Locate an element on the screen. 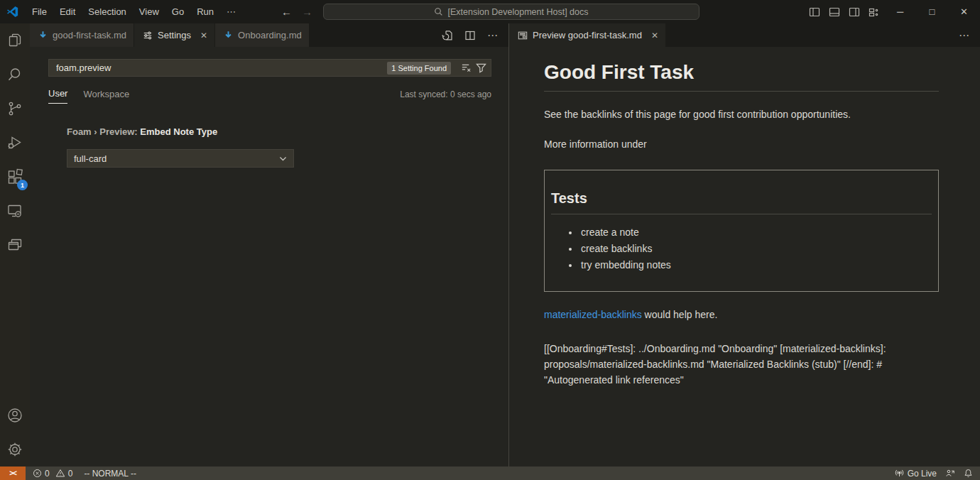 Image resolution: width=980 pixels, height=480 pixels. menu-run: Run is located at coordinates (205, 11).